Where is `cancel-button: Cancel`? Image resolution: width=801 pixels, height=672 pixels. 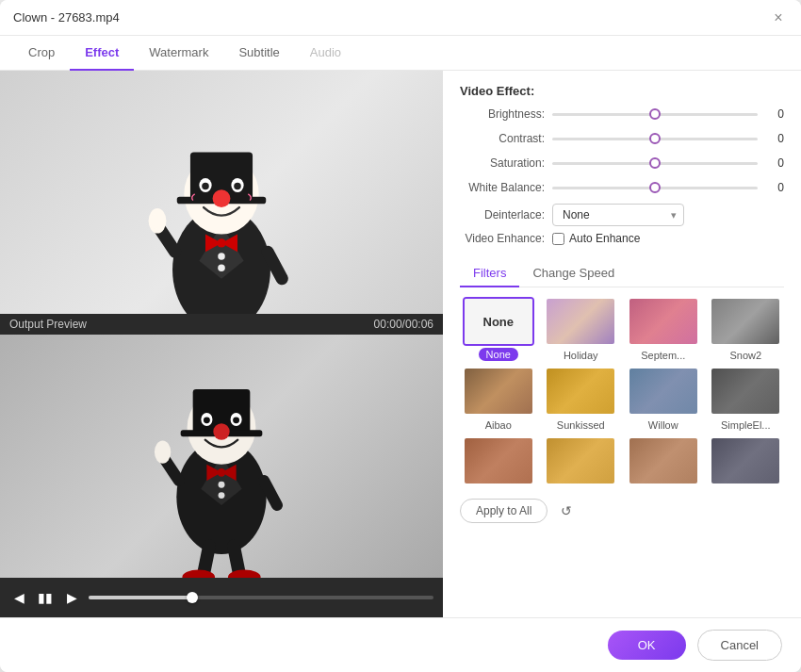
cancel-button: Cancel is located at coordinates (740, 645).